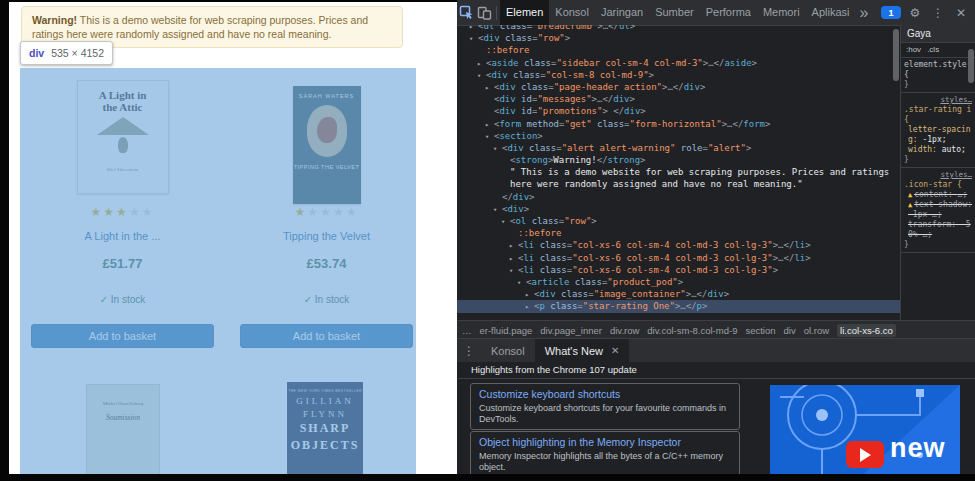 Image resolution: width=975 pixels, height=481 pixels. Describe the element at coordinates (572, 12) in the screenshot. I see `tab-konsol: Konsol` at that location.